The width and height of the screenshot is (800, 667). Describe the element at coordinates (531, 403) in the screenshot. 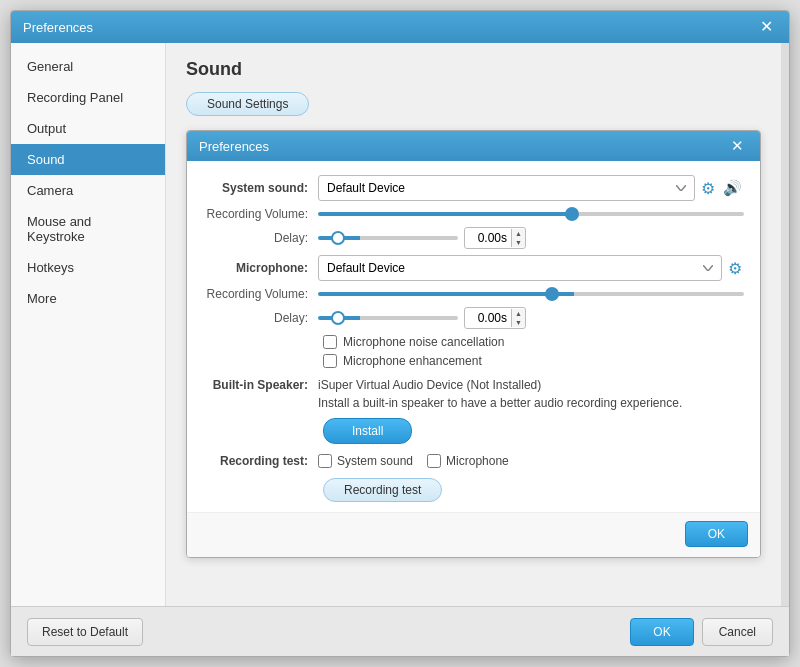

I see `built-in-speaker-line2: Install a built-in speaker to have a bet…` at that location.